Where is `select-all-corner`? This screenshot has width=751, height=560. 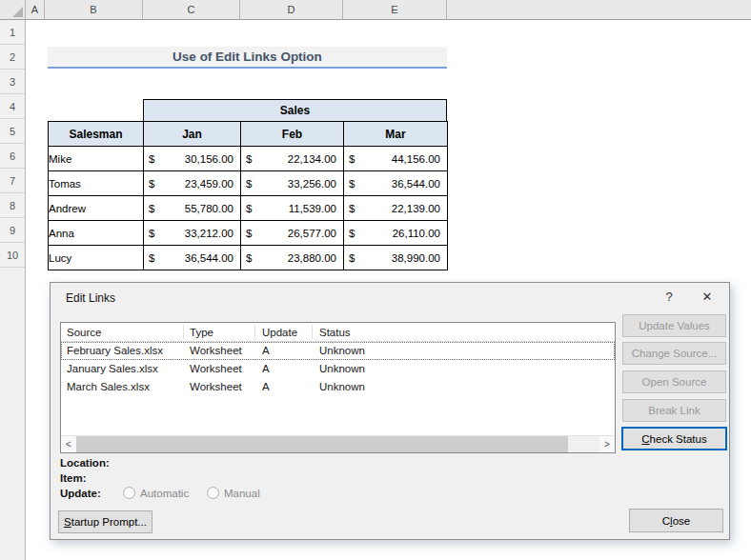
select-all-corner is located at coordinates (13, 10).